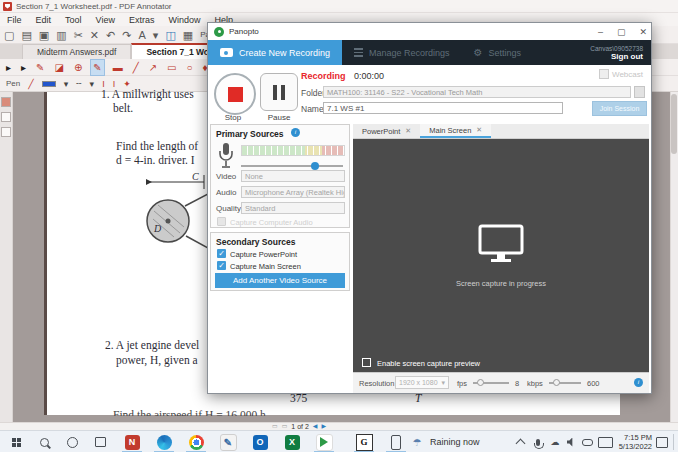  What do you see at coordinates (118, 68) in the screenshot?
I see `marker-tool-icon: ▬` at bounding box center [118, 68].